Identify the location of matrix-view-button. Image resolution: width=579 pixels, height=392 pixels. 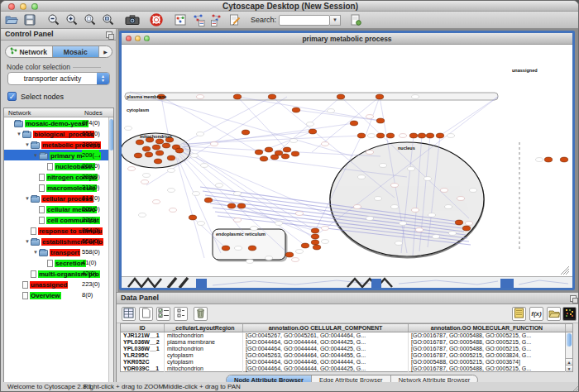
(569, 314).